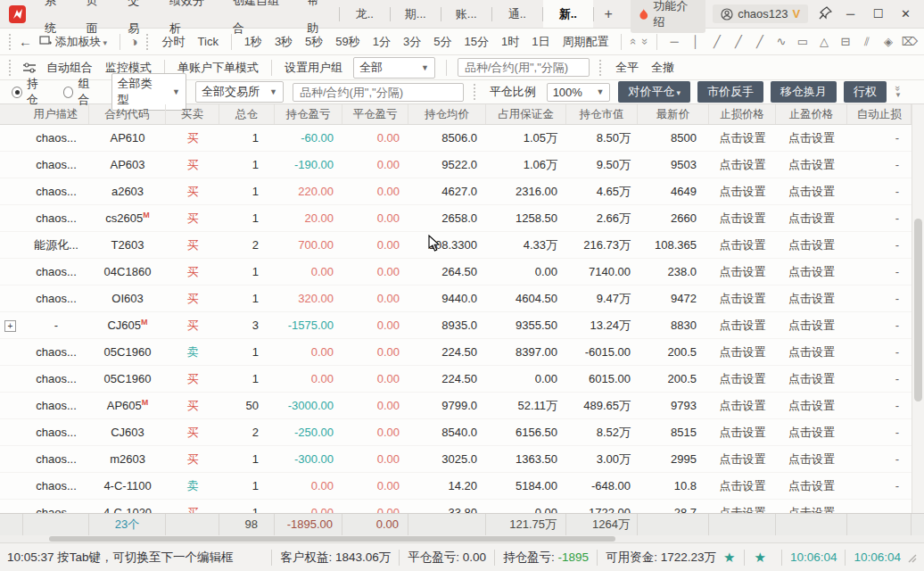  What do you see at coordinates (742, 114) in the screenshot?
I see `column-header: 止损价格` at bounding box center [742, 114].